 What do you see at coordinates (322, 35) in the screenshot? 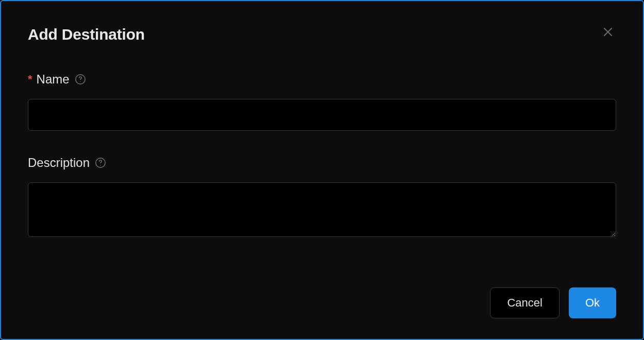
I see `modal-header: Add Destination` at bounding box center [322, 35].